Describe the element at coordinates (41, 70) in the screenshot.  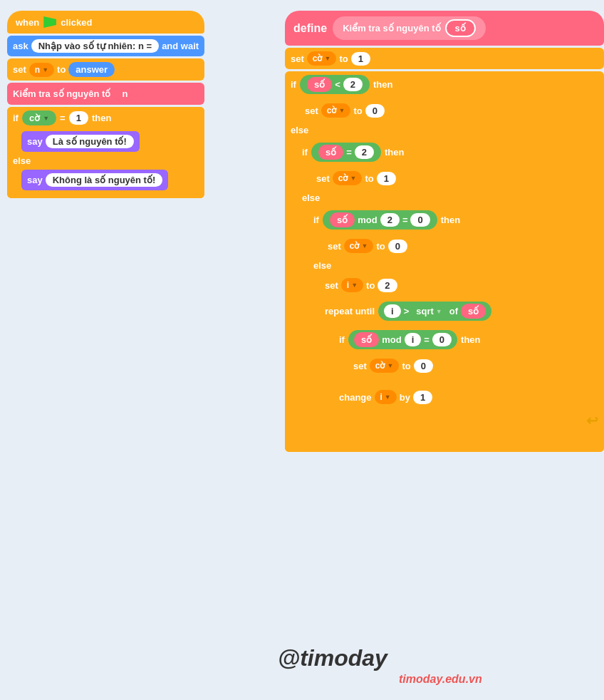
I see `n-var: n ▼` at that location.